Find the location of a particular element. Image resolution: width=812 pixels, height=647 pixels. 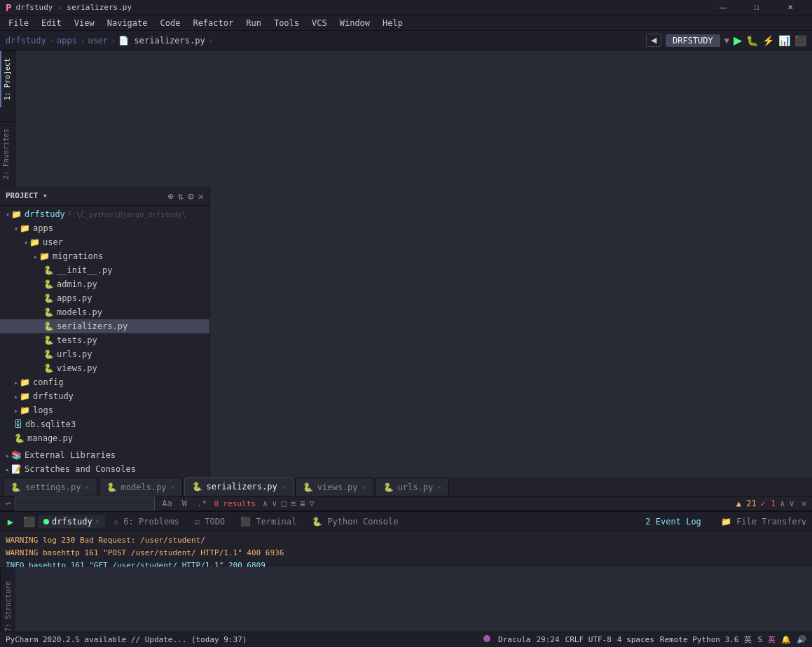

tab-settings: 🐍 settings.py ✕ is located at coordinates (50, 487).